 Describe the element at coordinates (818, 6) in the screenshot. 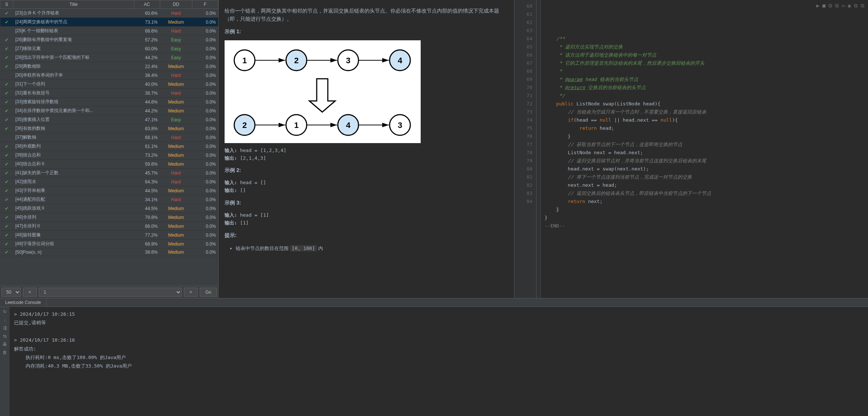

I see `run-icon: ▶` at that location.